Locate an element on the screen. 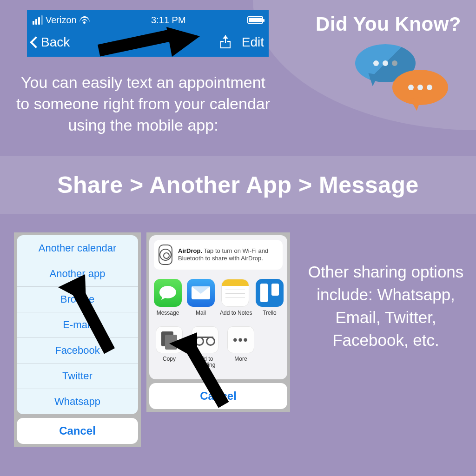 This screenshot has width=476, height=476. carrier-label: Verizon is located at coordinates (61, 20).